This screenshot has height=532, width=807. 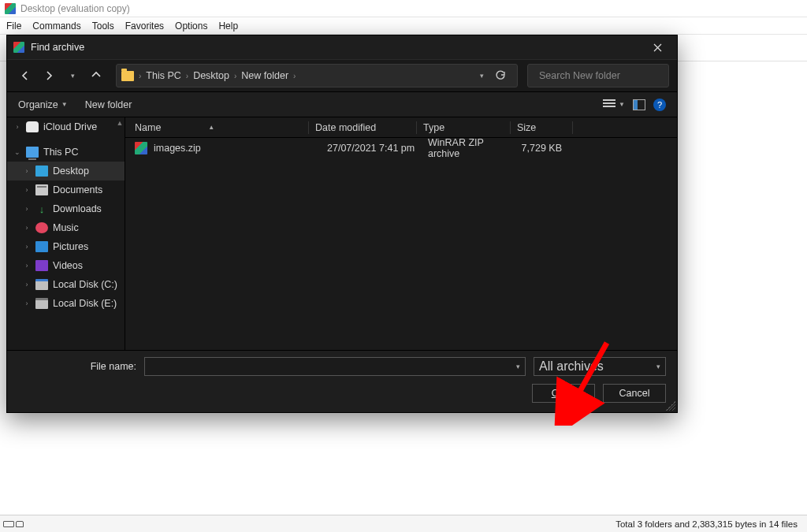 I want to click on menu-favorites: Favorites, so click(x=145, y=26).